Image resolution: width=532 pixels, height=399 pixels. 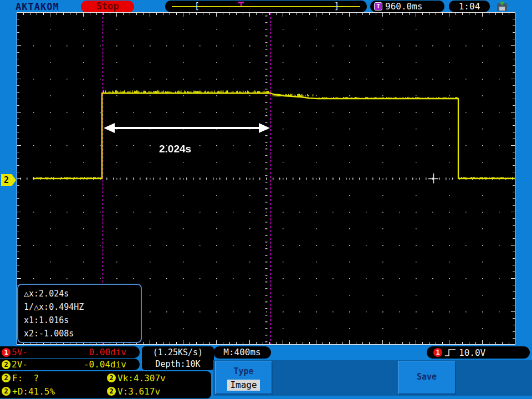 What do you see at coordinates (242, 352) in the screenshot?
I see `timebase-pill: M:400ms` at bounding box center [242, 352].